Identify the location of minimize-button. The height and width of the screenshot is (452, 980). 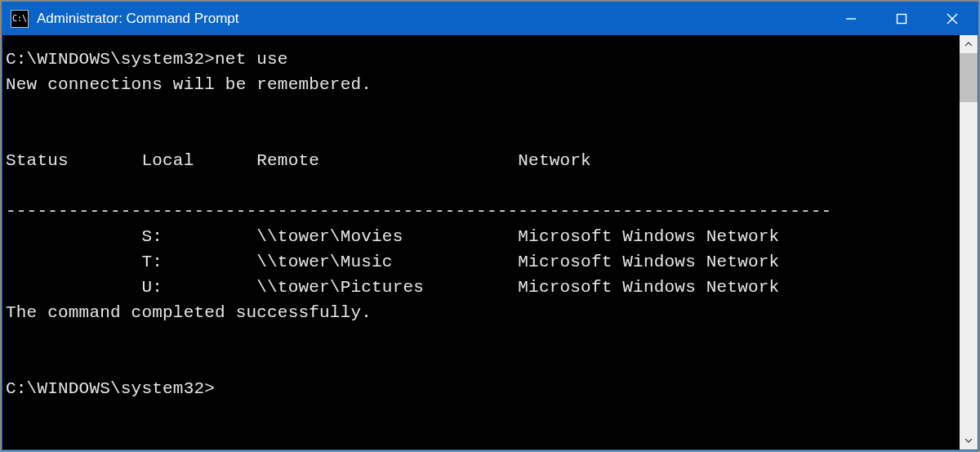
(851, 19).